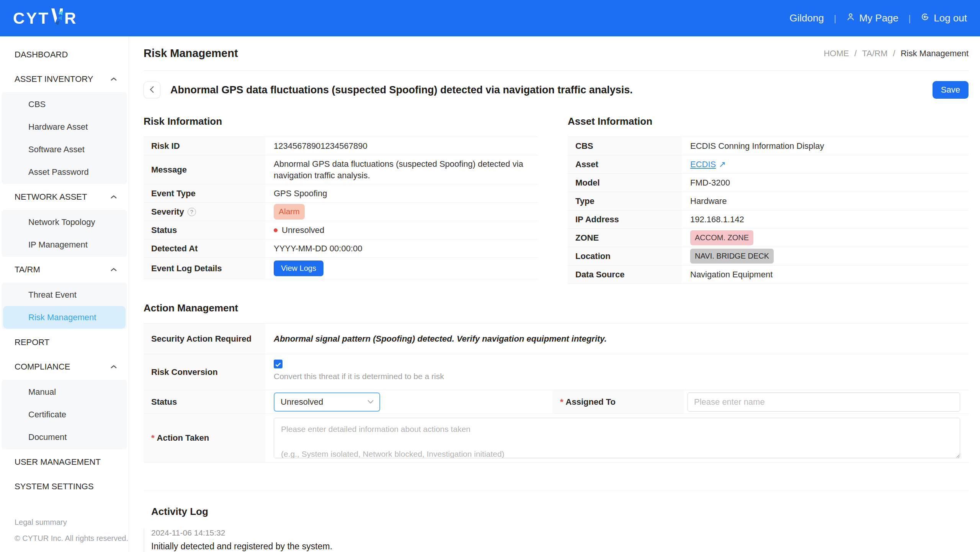  Describe the element at coordinates (402, 230) in the screenshot. I see `status-value: Unresolved` at that location.